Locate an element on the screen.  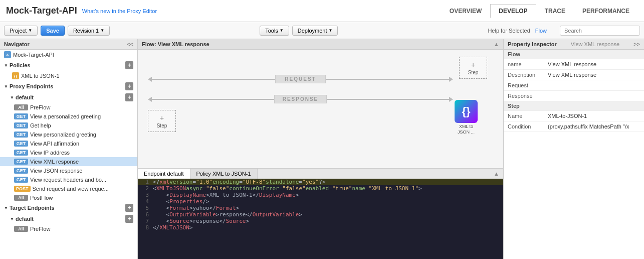
prop-step-name-value: XML-to-JSON-1 is located at coordinates (594, 116).